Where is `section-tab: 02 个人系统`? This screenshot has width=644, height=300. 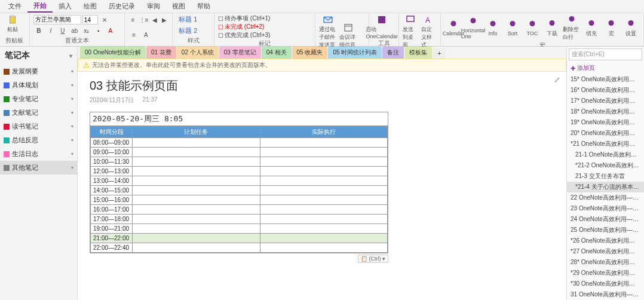 section-tab: 02 个人系统 is located at coordinates (198, 53).